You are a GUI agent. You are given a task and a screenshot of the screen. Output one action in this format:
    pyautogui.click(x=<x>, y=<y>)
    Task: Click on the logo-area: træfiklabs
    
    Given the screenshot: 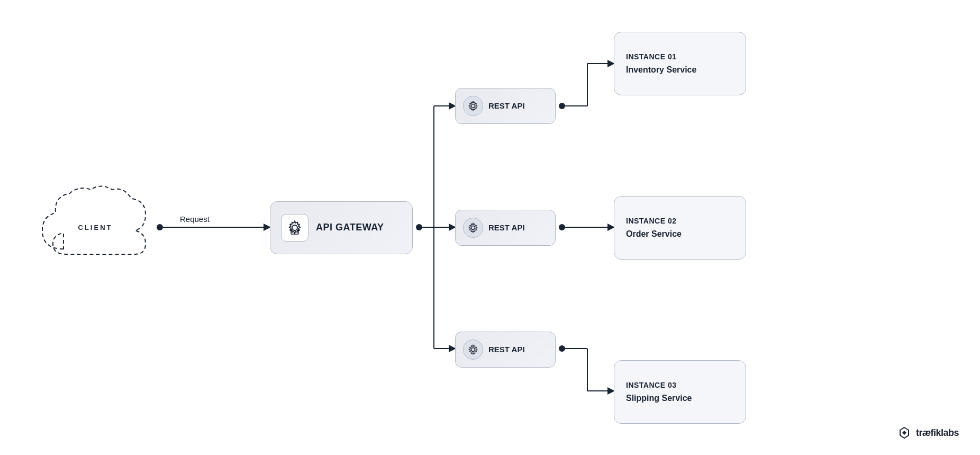 What is the action you would take?
    pyautogui.click(x=928, y=433)
    